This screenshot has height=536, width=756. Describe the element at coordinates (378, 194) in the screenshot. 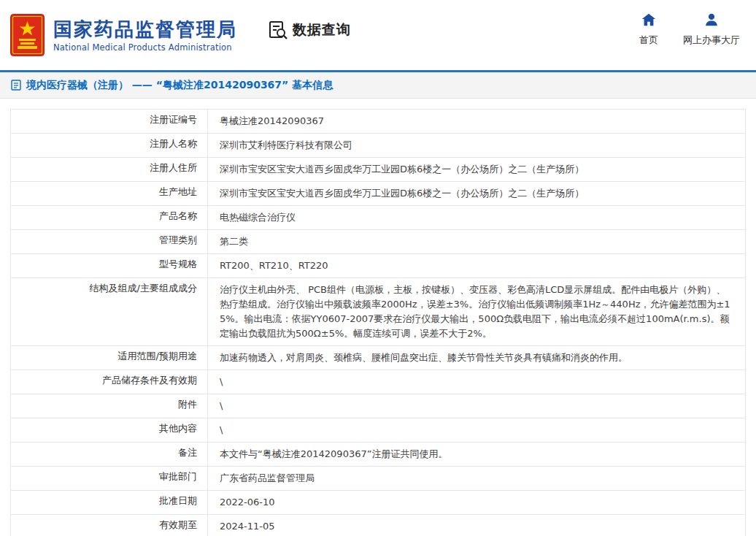

I see `table-row: 生产地址深圳市宝安区宝安大道西乡固戍华万工业园D栋6楼之一（办公场所）之二（生产…` at that location.